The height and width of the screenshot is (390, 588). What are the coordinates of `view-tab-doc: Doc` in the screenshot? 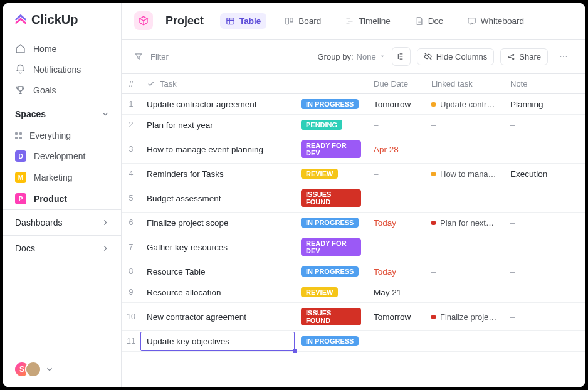 It's located at (429, 21).